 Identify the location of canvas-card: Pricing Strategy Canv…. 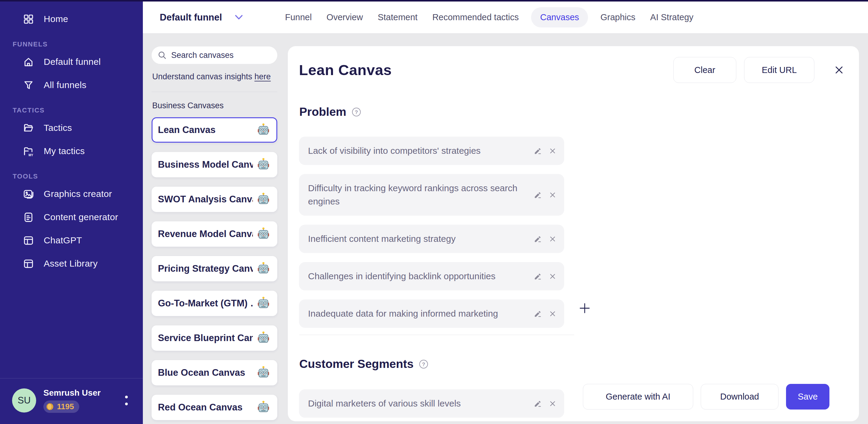
(214, 269).